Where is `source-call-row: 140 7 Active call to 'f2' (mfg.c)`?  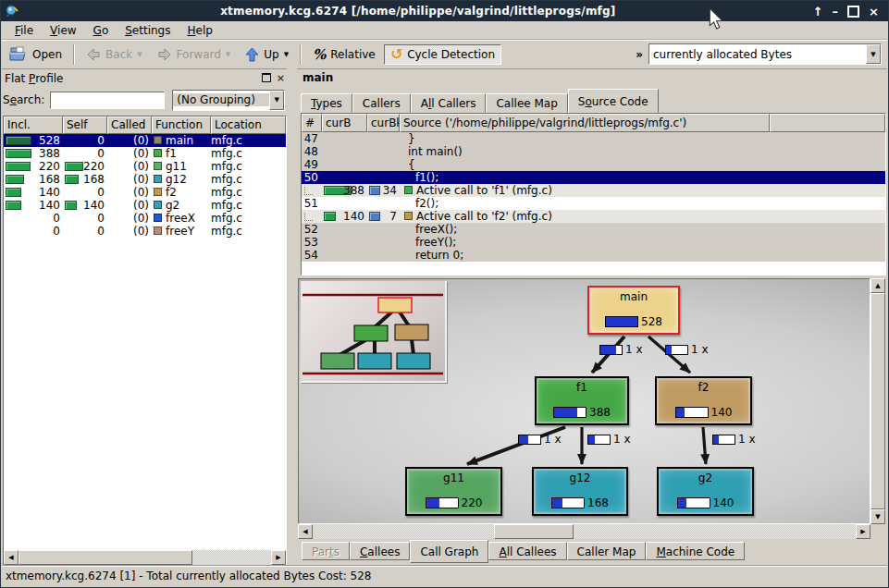
source-call-row: 140 7 Active call to 'f2' (mfg.c) is located at coordinates (594, 216).